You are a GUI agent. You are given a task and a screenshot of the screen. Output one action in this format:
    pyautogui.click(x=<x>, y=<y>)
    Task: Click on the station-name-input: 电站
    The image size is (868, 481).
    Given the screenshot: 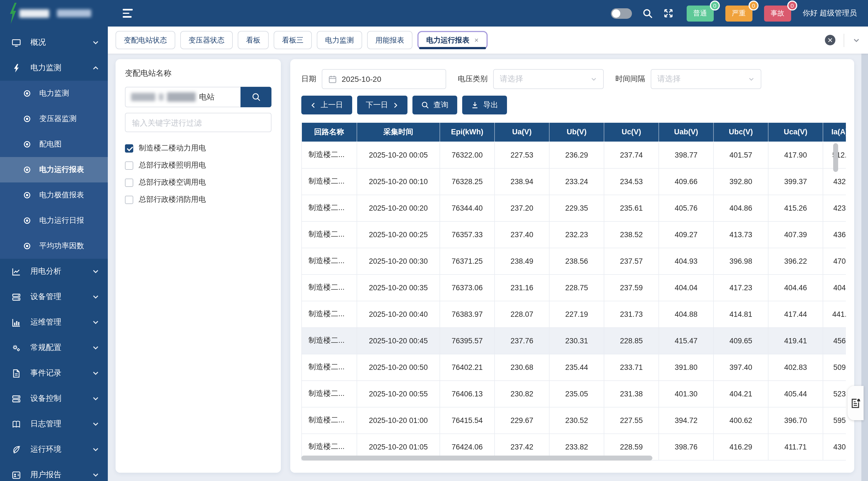 What is the action you would take?
    pyautogui.click(x=183, y=97)
    